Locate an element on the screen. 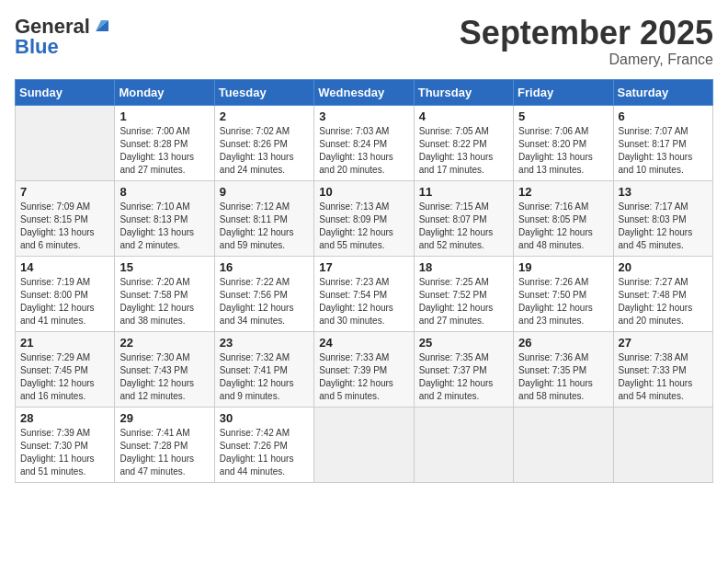 This screenshot has width=728, height=563. day-number: 24 is located at coordinates (364, 342).